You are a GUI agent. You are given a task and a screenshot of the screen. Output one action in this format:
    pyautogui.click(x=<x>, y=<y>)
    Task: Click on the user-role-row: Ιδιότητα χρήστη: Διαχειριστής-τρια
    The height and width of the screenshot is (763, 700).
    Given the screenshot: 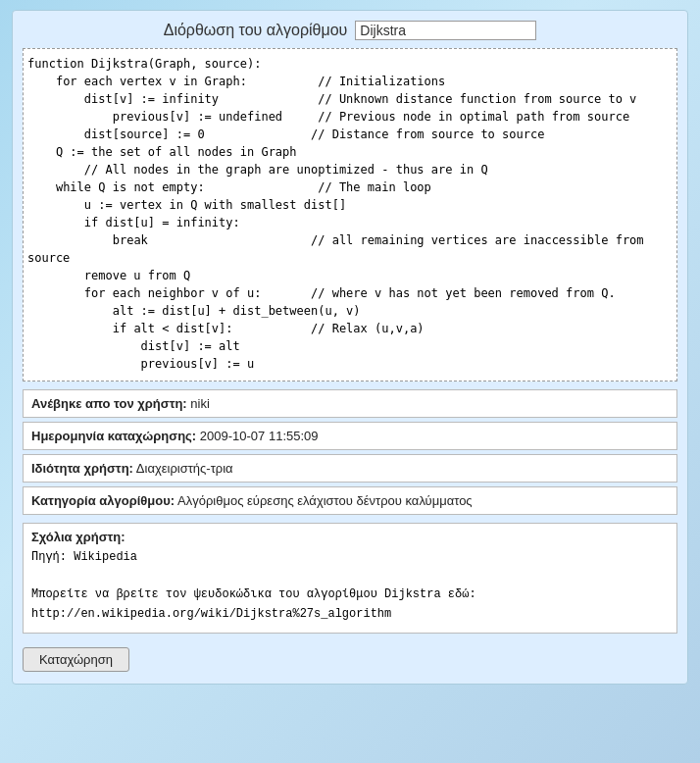 What is the action you would take?
    pyautogui.click(x=350, y=469)
    